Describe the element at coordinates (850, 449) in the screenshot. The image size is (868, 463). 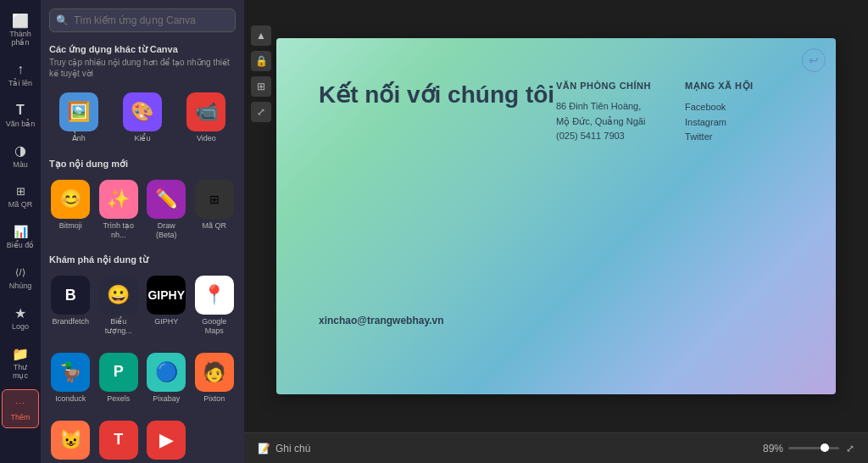
I see `expand-icon: ⤢` at that location.